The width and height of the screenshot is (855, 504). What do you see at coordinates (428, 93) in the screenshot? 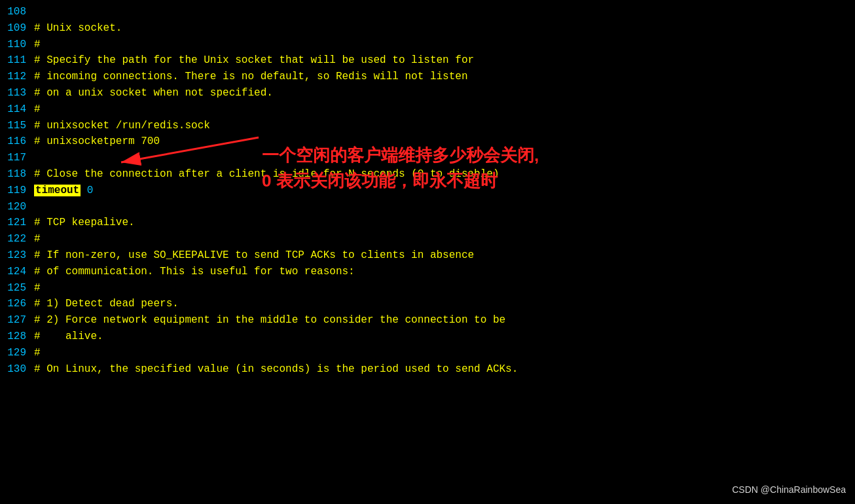
I see `code-line-113: 113# on a unix socket when not specified…` at bounding box center [428, 93].